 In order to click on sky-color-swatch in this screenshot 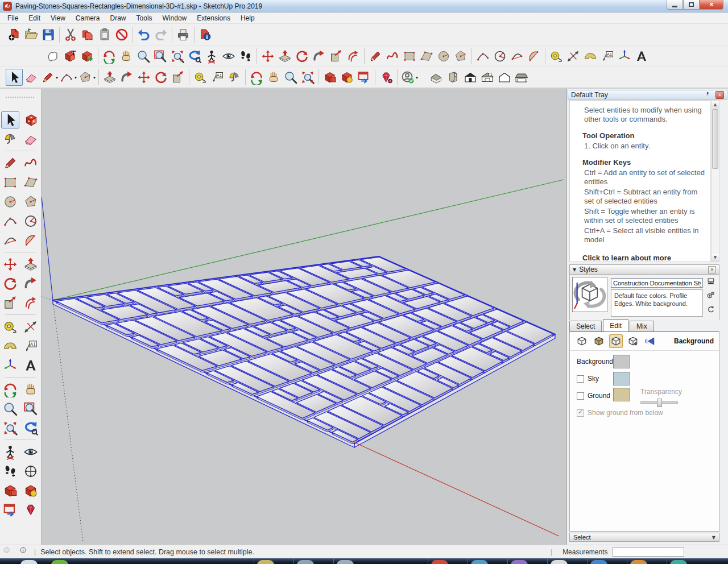, I will do `click(622, 379)`.